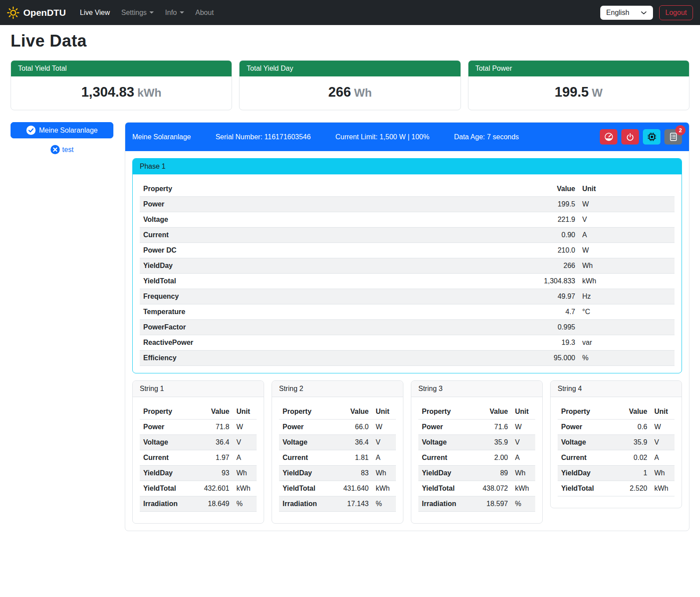 The height and width of the screenshot is (597, 700). What do you see at coordinates (68, 150) in the screenshot?
I see `inverter-test-link: test` at bounding box center [68, 150].